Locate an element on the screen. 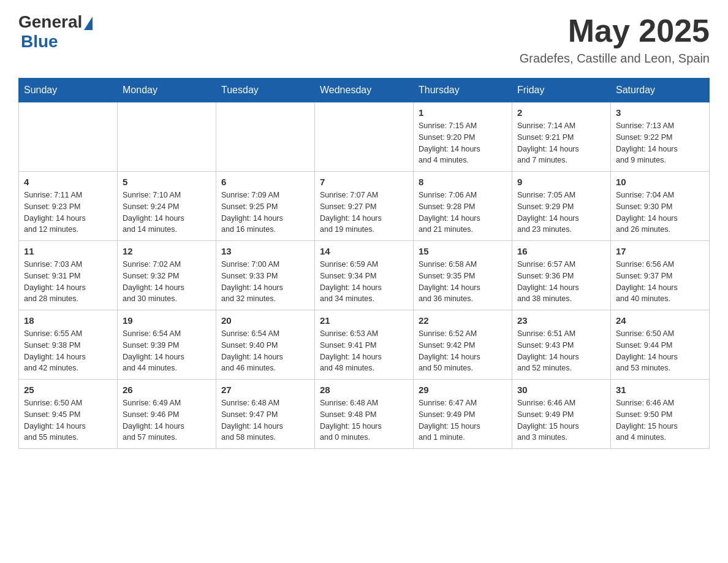  title-area: May 2025 Gradefes, Castille and Leon, Sp… is located at coordinates (615, 39).